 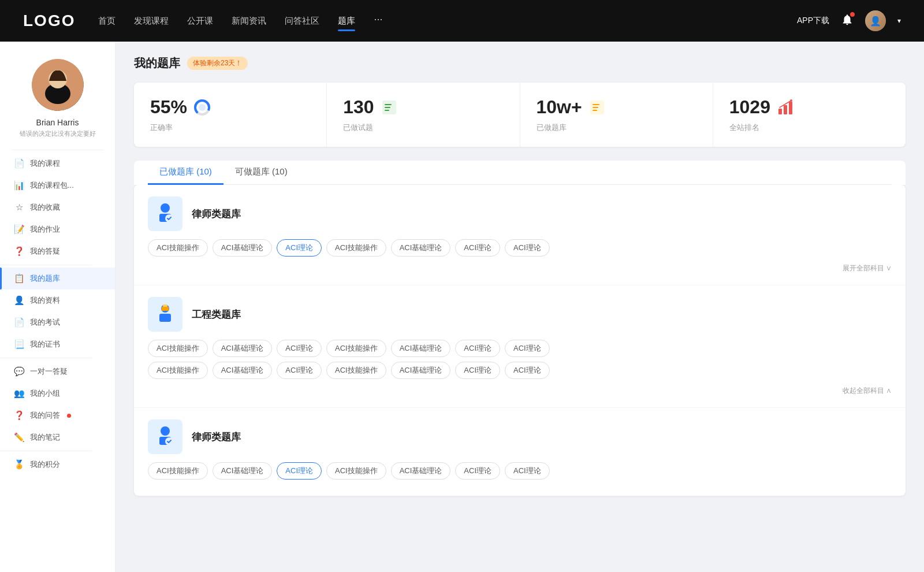 I want to click on bank-collapse-2: 收起全部科目 ∧, so click(x=520, y=389).